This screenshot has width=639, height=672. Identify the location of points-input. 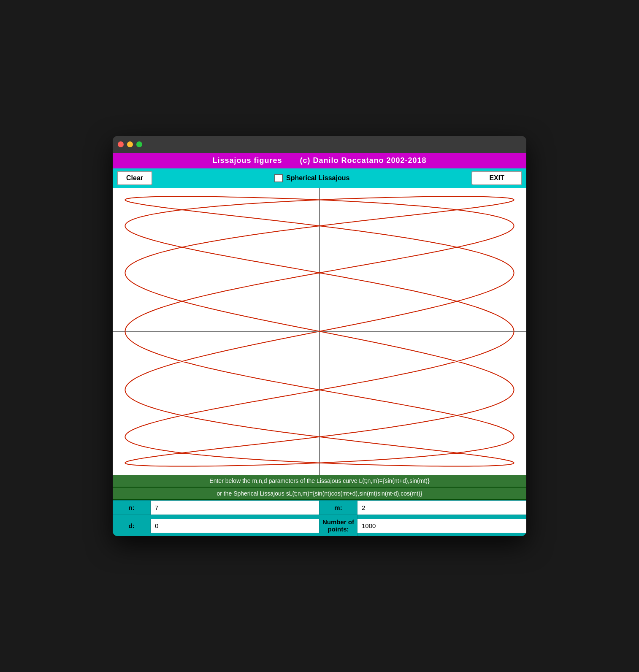
(442, 526).